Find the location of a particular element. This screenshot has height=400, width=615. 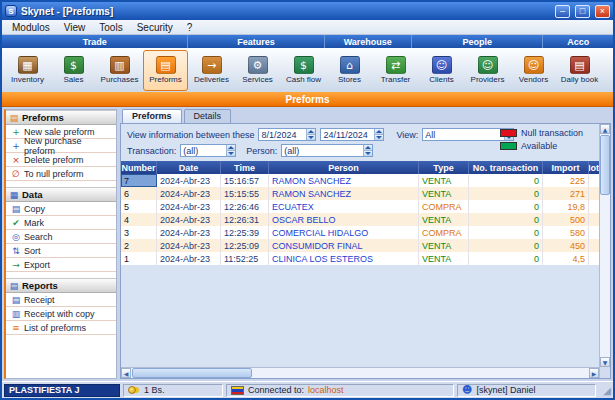

sidebar-item-delete-preform: × Delete preform is located at coordinates (61, 160).